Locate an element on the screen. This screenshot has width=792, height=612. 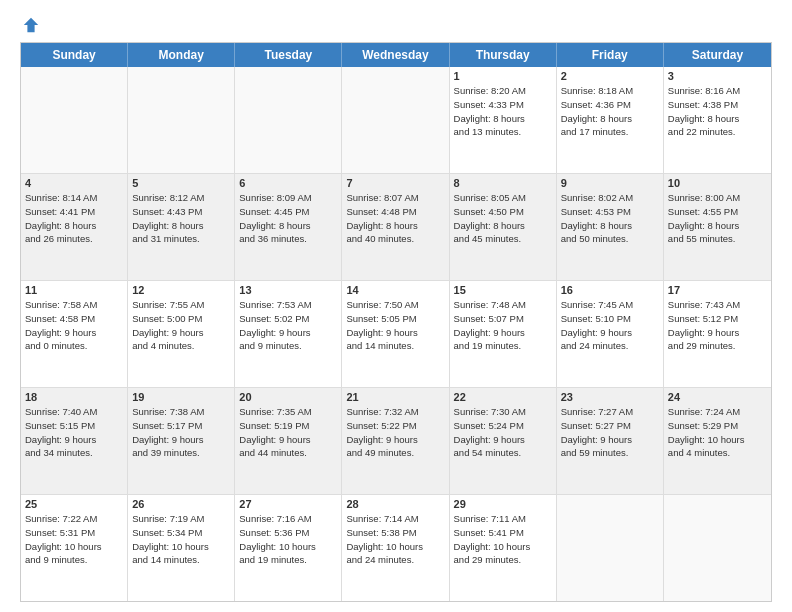
weekday-header-saturday: Saturday is located at coordinates (718, 55).